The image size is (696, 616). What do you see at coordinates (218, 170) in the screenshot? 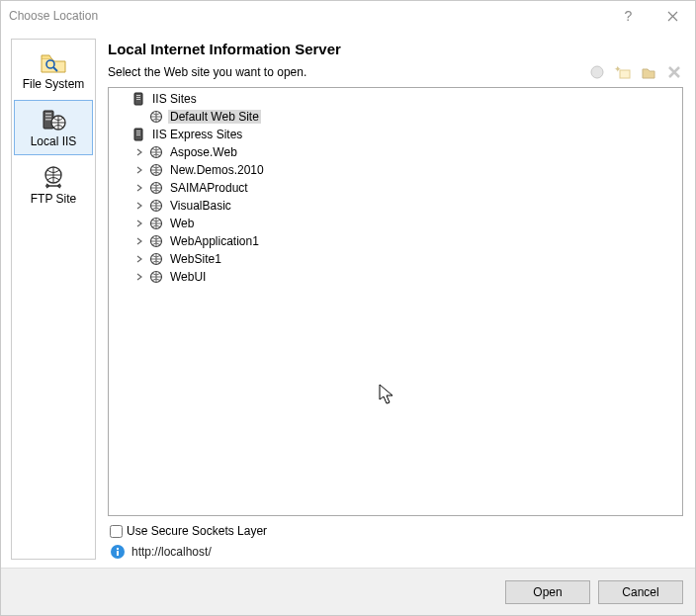
I see `tree-node-label: New.Demos.2010` at bounding box center [218, 170].